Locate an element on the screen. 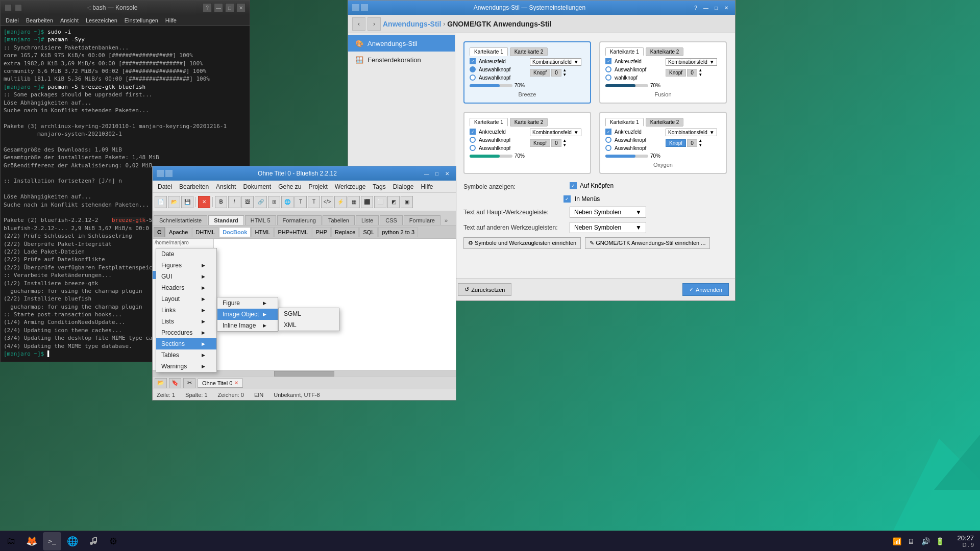  oxygen-btn: Knopf is located at coordinates (676, 143).